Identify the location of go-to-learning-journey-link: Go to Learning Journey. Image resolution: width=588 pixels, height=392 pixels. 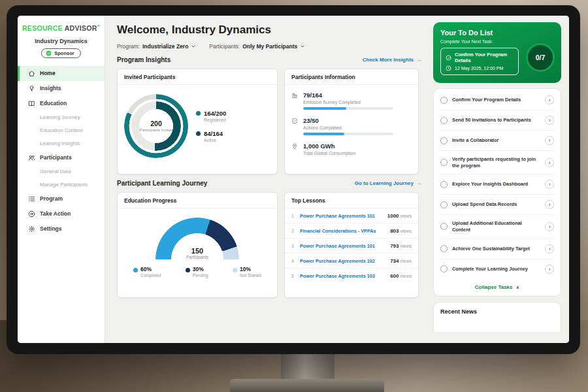
(388, 183).